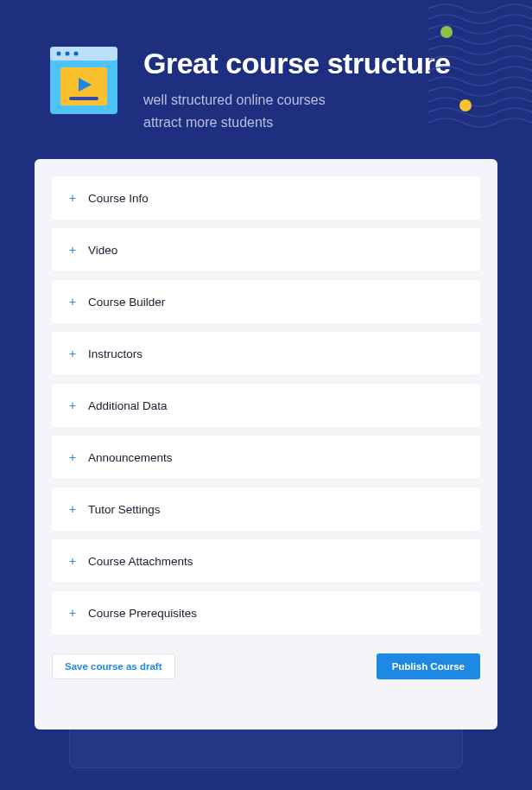 The height and width of the screenshot is (790, 532). Describe the element at coordinates (297, 64) in the screenshot. I see `page-title: Great course structure` at that location.